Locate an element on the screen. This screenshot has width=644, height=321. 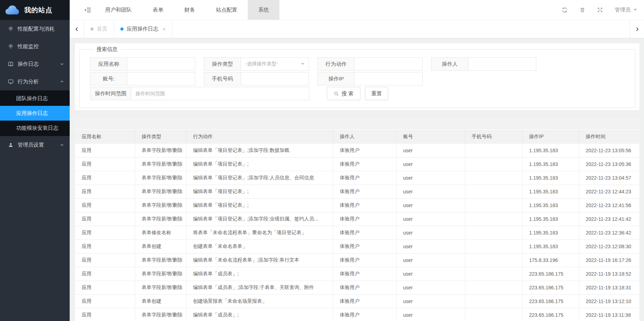
topnav-item: 财务 is located at coordinates (190, 10).